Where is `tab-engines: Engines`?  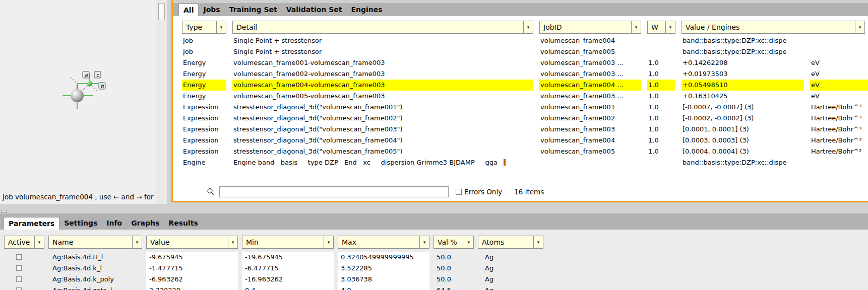
tab-engines: Engines is located at coordinates (367, 10).